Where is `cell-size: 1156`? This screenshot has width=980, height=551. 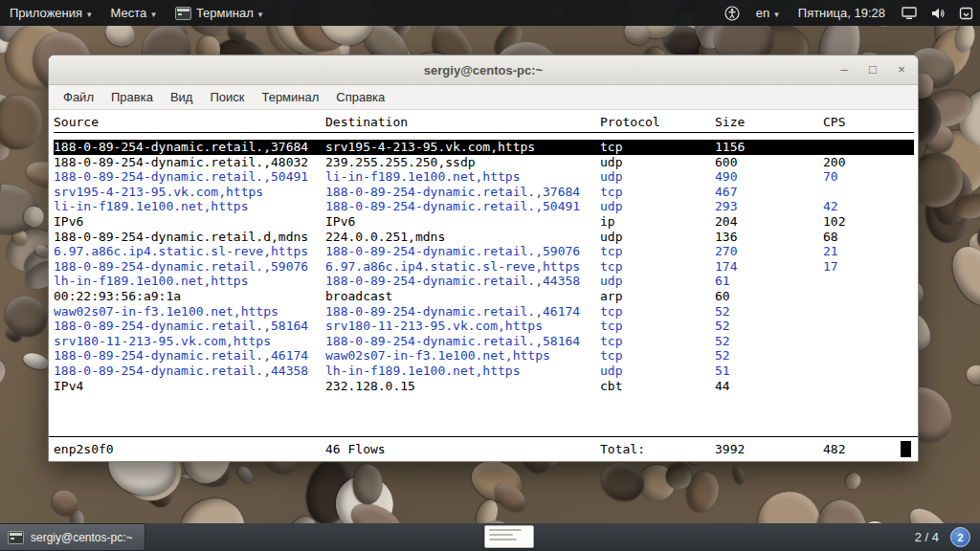 cell-size: 1156 is located at coordinates (769, 147).